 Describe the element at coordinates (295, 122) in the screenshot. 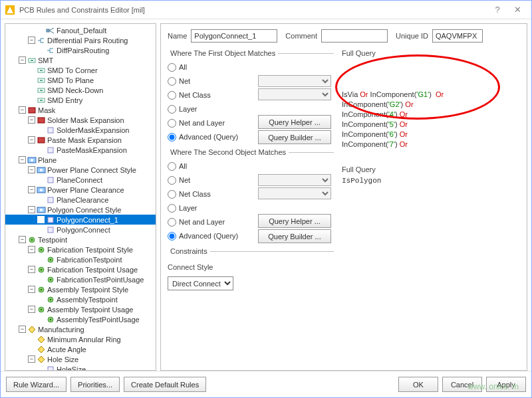

I see `query-helper-button-1: Query Helper ...` at that location.